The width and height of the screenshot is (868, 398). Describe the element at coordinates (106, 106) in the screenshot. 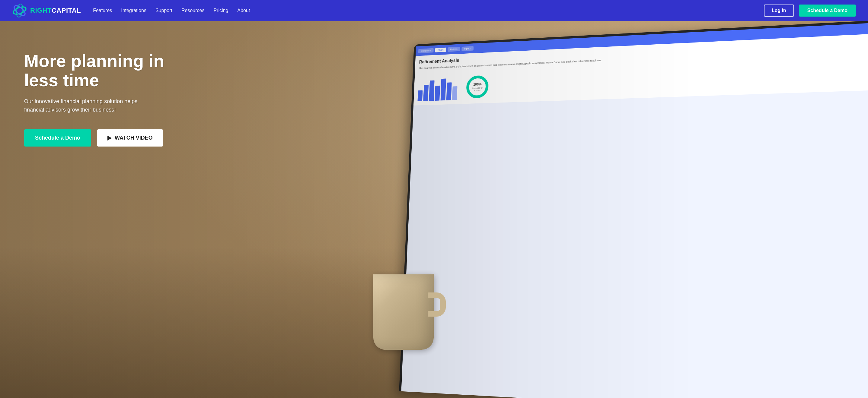

I see `hero-subtitle: Our innovative financial planning soluti…` at that location.